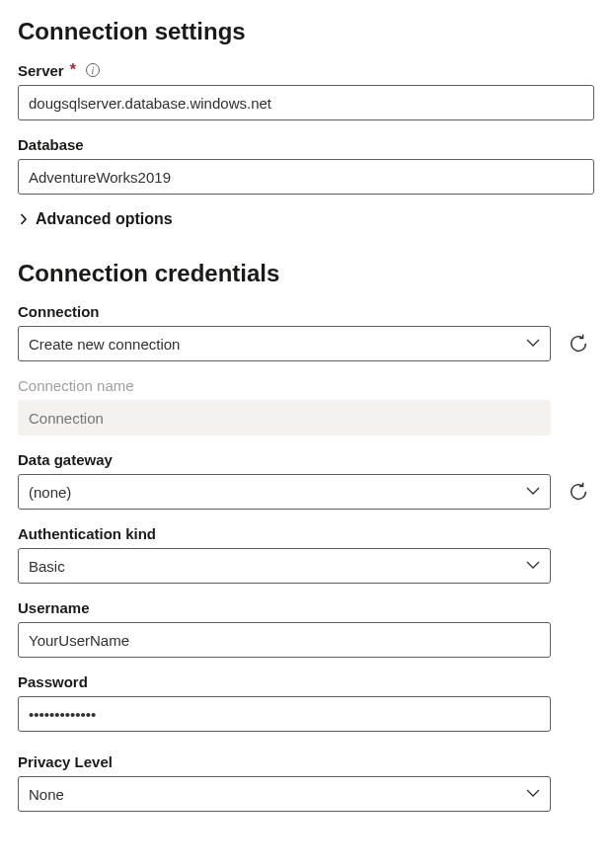 The image size is (612, 868). Describe the element at coordinates (306, 703) in the screenshot. I see `password-field: Password` at that location.